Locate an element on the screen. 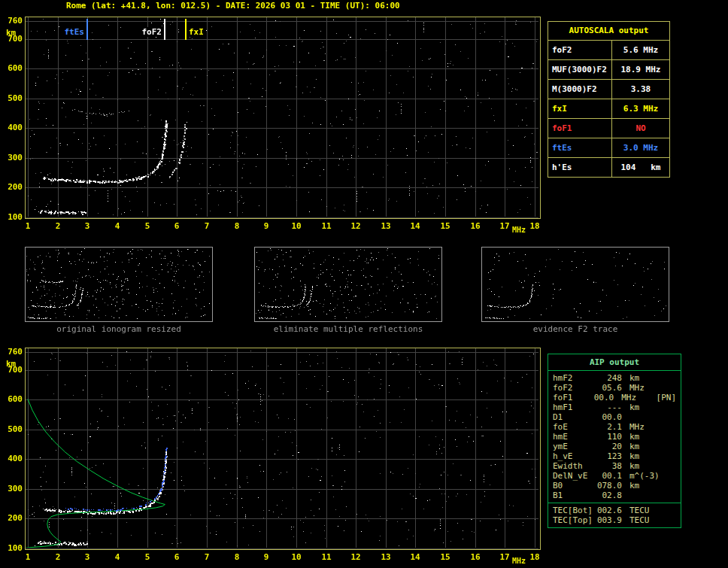  aip-param-value: 110 is located at coordinates (609, 436).